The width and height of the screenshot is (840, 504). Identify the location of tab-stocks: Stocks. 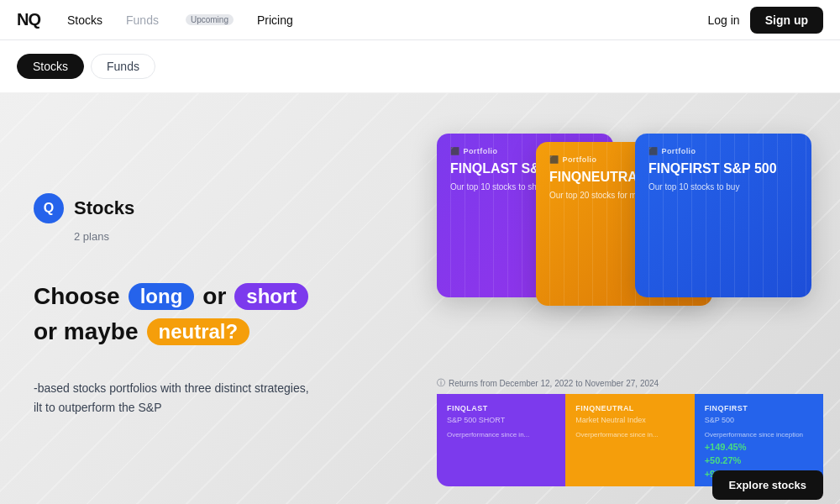
(50, 66).